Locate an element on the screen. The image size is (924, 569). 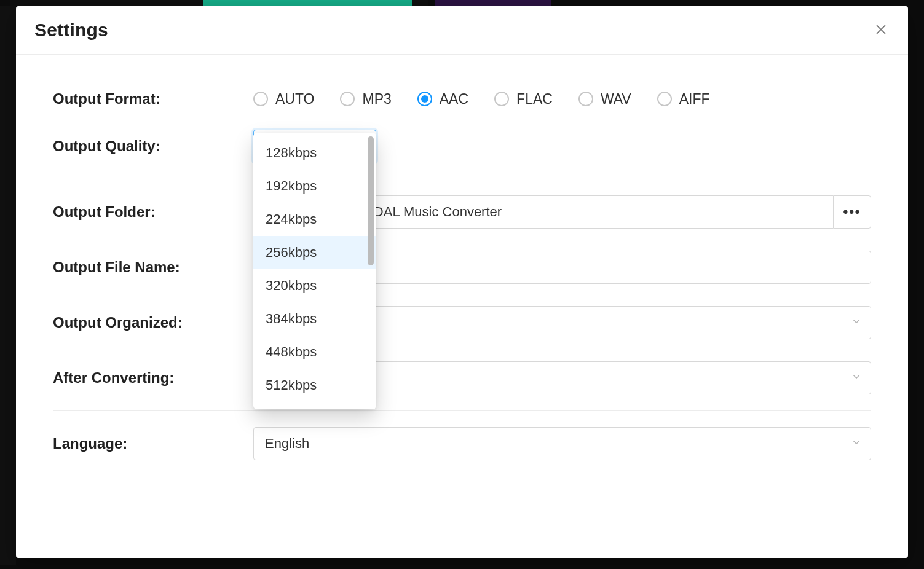
radio-label: WAV is located at coordinates (616, 100).